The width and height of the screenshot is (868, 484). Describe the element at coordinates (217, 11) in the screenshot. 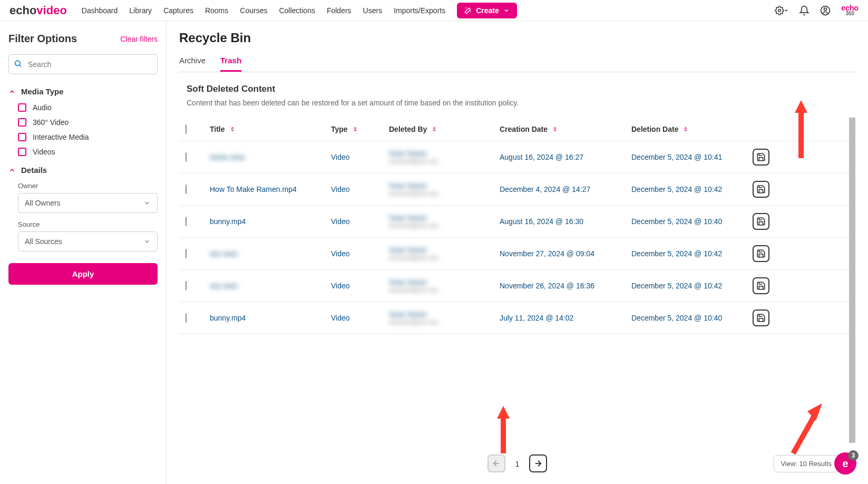

I see `nav-rooms: Rooms` at that location.